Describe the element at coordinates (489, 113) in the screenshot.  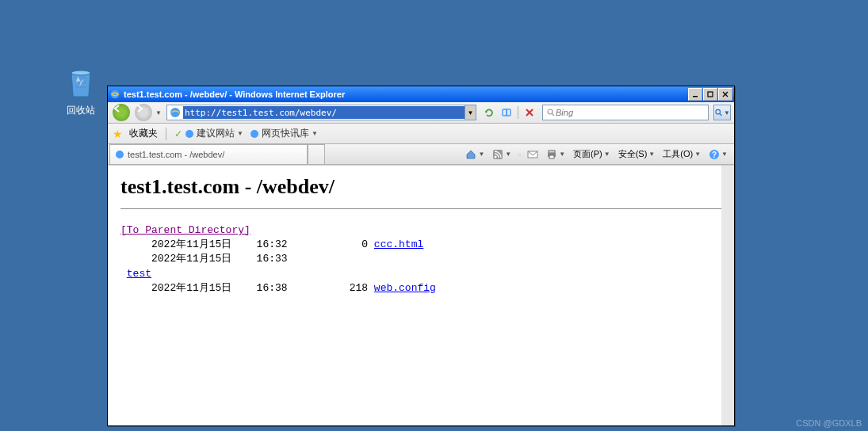
I see `refresh-button` at that location.